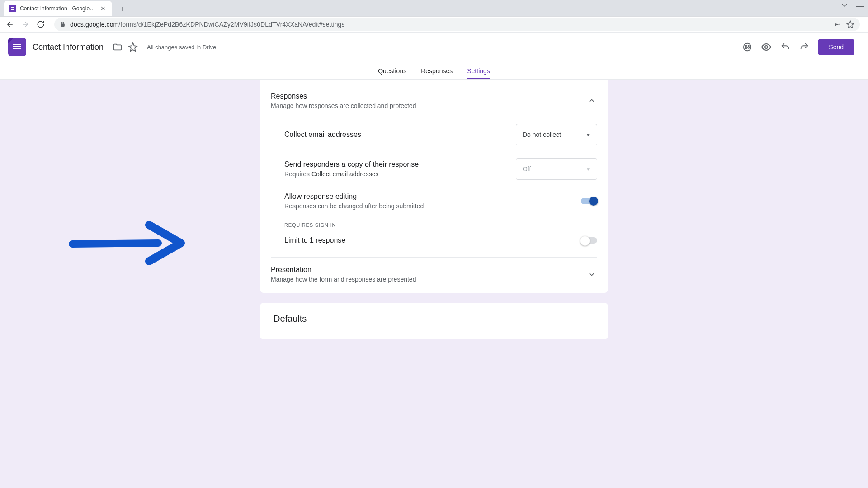  What do you see at coordinates (437, 73) in the screenshot?
I see `tab-responses: Responses` at bounding box center [437, 73].